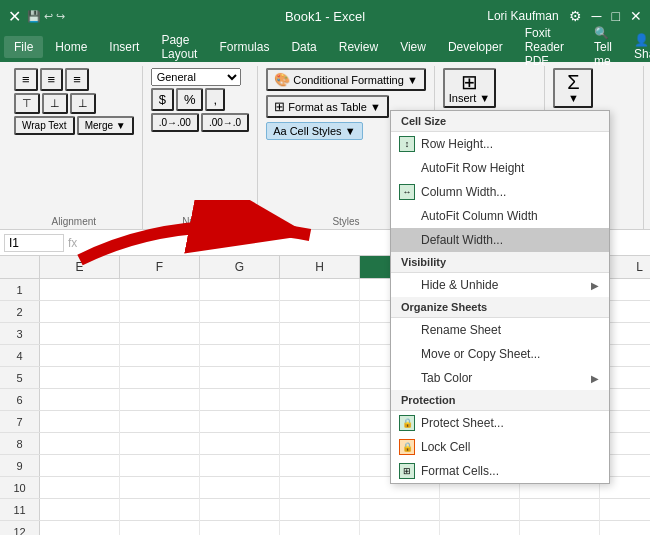  What do you see at coordinates (500, 240) in the screenshot?
I see `dropdown-item: Default Width...` at bounding box center [500, 240].